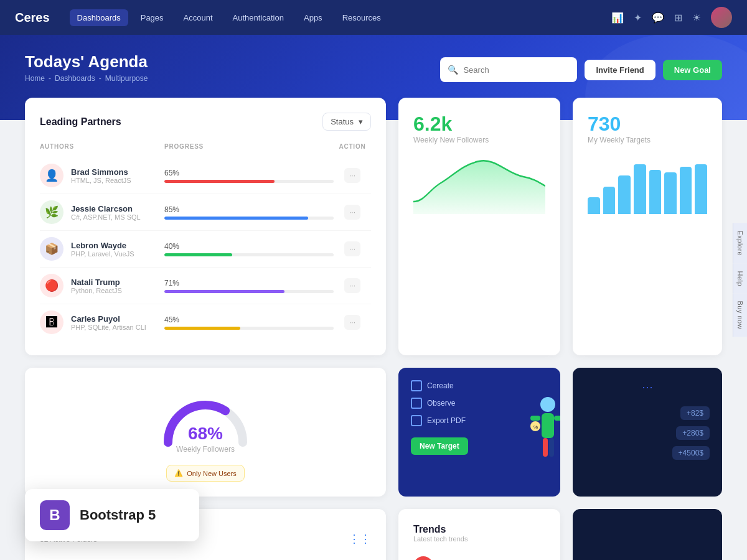 The image size is (747, 560). What do you see at coordinates (479, 530) in the screenshot?
I see `trends-title: Trends` at bounding box center [479, 530].